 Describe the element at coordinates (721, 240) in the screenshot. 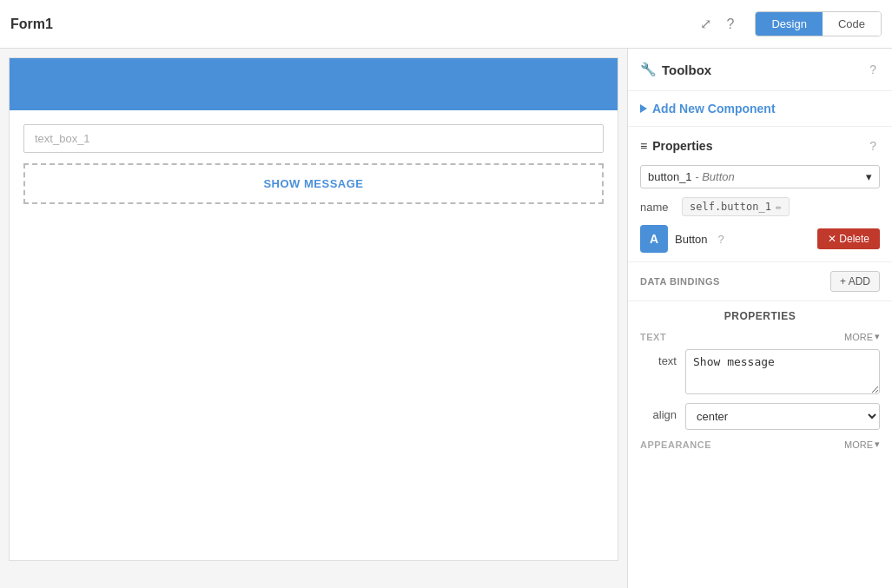

I see `component-type-help-icon: ?` at that location.